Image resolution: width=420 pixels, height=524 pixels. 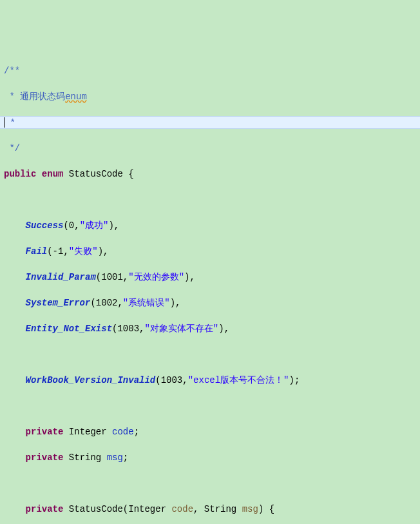 I want to click on enum-constant: WorkBook_Version_Invalid, so click(x=91, y=380).